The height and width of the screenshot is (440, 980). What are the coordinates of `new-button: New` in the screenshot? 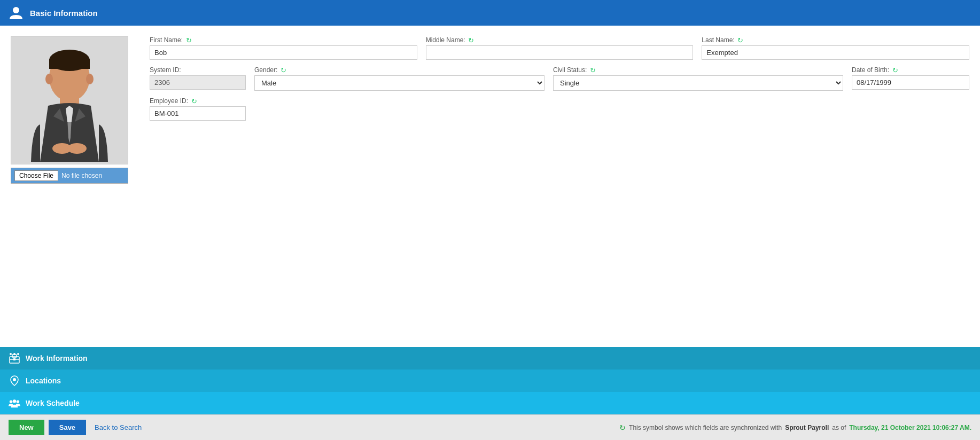 It's located at (27, 427).